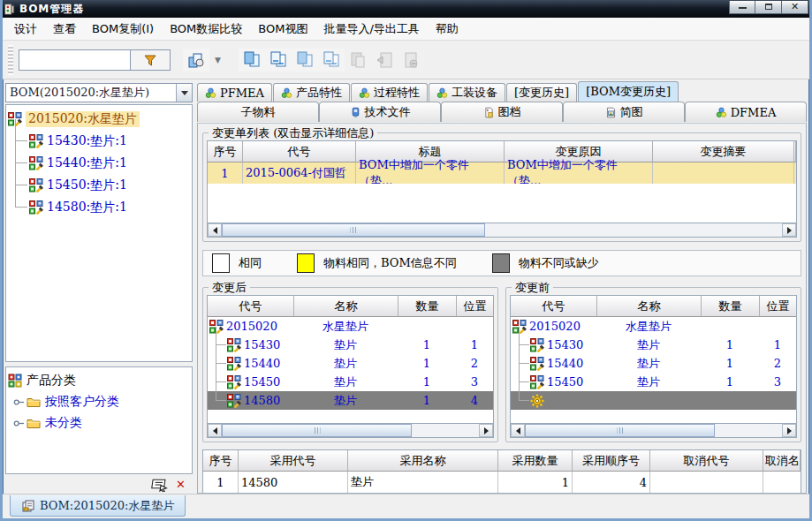 The width and height of the screenshot is (812, 521). What do you see at coordinates (654, 344) in the screenshot?
I see `before-row: 15430 垫片 1 1` at bounding box center [654, 344].